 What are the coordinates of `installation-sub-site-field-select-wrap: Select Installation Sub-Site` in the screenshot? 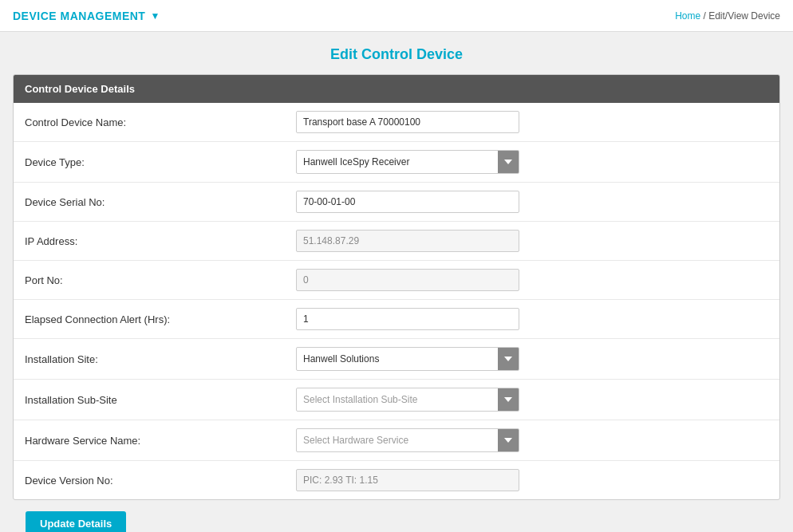 It's located at (408, 400).